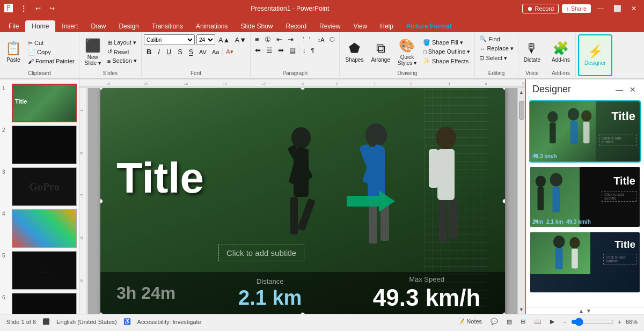 This screenshot has width=644, height=331. What do you see at coordinates (306, 40) in the screenshot?
I see `col-btn: ⋮⋮` at bounding box center [306, 40].